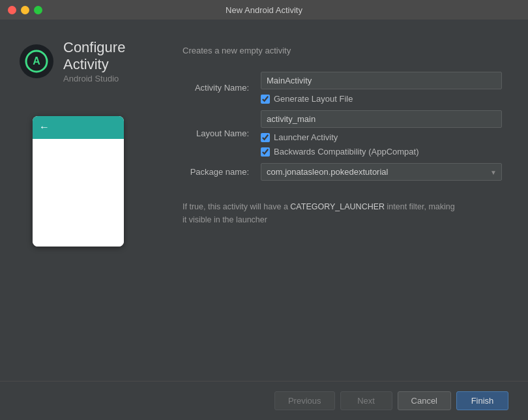  I want to click on activity-name-input, so click(381, 81).